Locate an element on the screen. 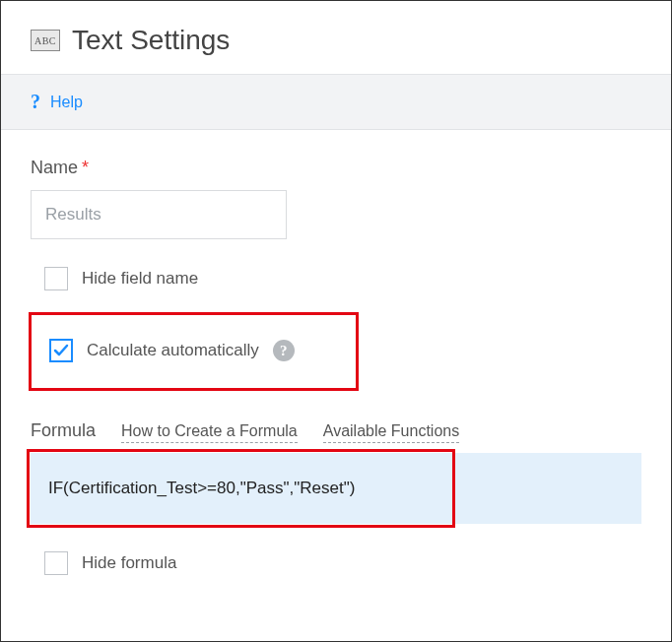 The width and height of the screenshot is (672, 642). help-icon: ? is located at coordinates (35, 102).